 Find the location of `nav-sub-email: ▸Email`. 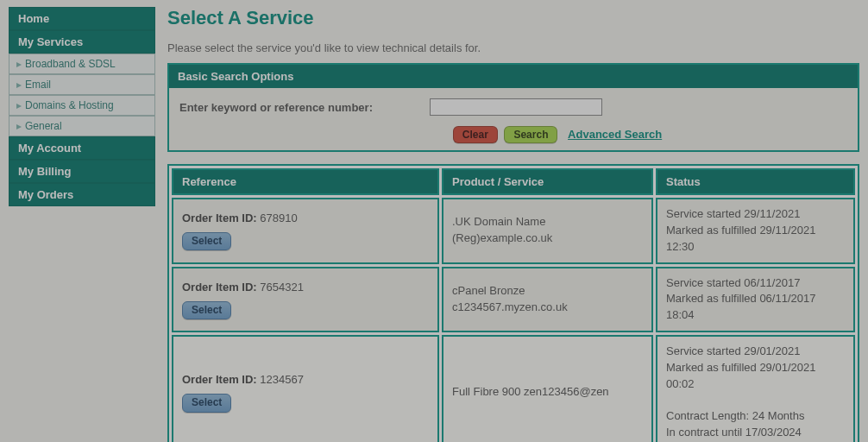

nav-sub-email: ▸Email is located at coordinates (82, 85).